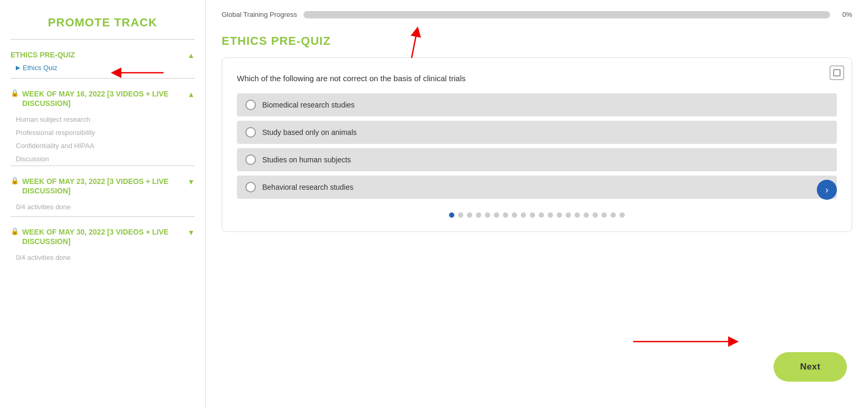 Image resolution: width=868 pixels, height=408 pixels. Describe the element at coordinates (537, 105) in the screenshot. I see `option-row-1: Biomedical research studies` at that location.